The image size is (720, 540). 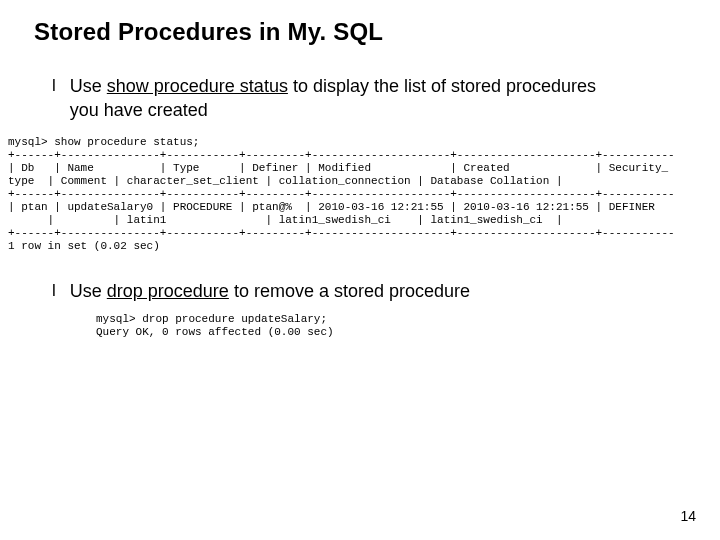 What do you see at coordinates (350, 98) in the screenshot?
I see `bullet-text: Use show procedure status to display the…` at bounding box center [350, 98].